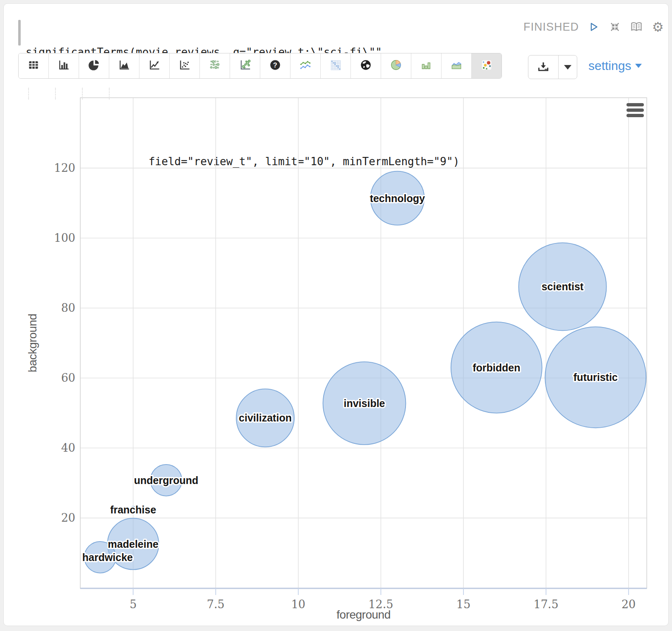  What do you see at coordinates (68, 518) in the screenshot?
I see `y-tick-label: 20` at bounding box center [68, 518].